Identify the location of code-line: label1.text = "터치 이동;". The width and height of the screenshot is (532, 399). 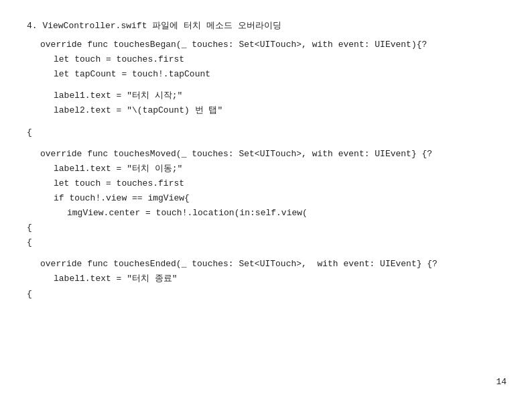
(266, 169).